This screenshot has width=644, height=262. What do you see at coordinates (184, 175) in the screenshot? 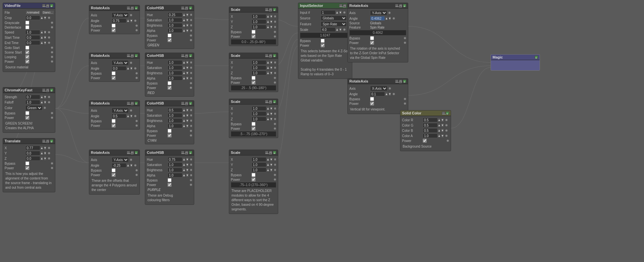
I see `chsb4-alp-up: ▲` at bounding box center [184, 175].